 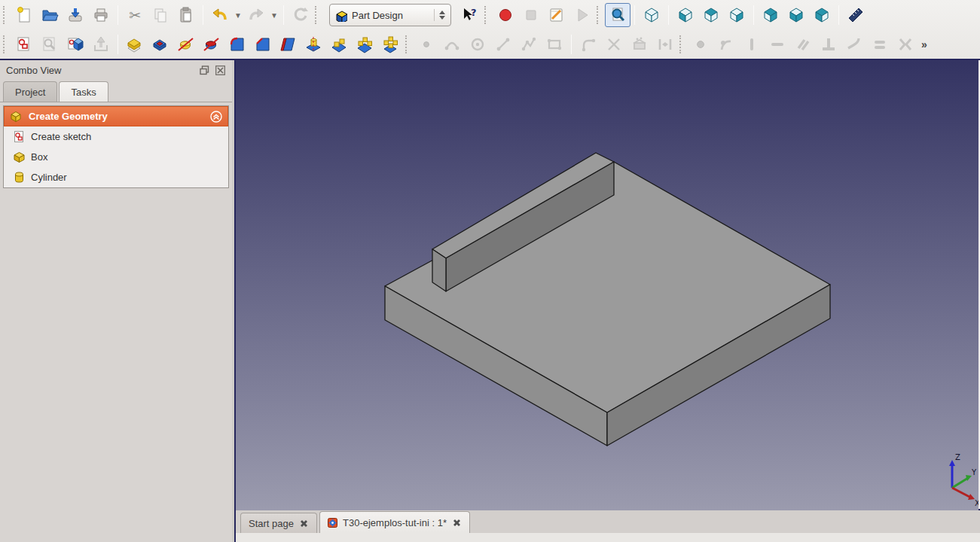 I want to click on create-sketch-button, so click(x=24, y=44).